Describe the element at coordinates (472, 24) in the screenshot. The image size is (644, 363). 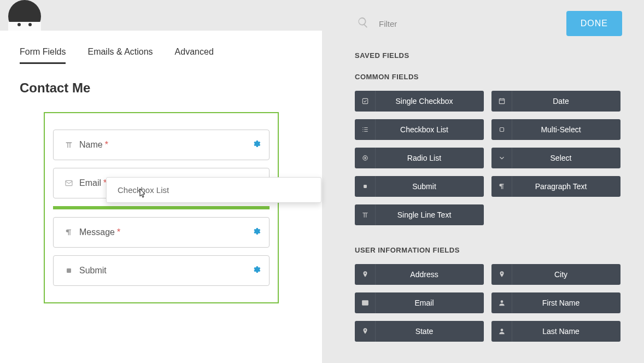
I see `filter-input` at that location.